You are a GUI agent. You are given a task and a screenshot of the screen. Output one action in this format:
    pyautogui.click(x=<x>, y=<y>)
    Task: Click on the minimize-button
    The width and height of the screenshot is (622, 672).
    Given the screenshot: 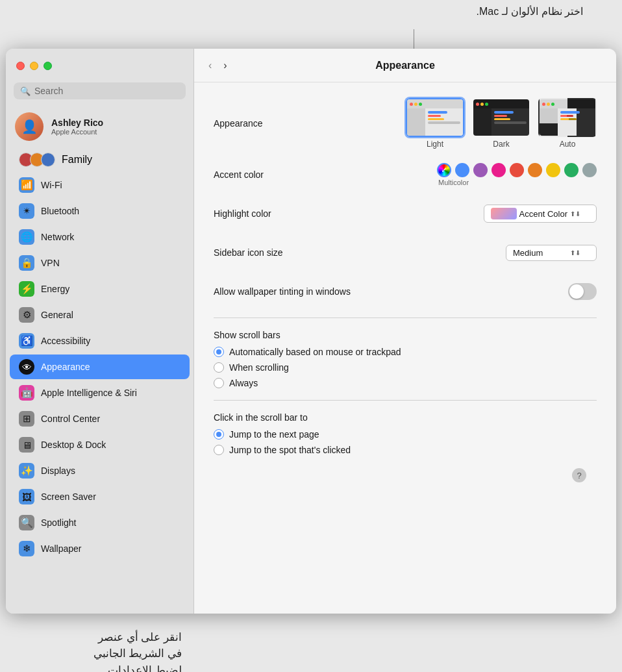 What is the action you would take?
    pyautogui.click(x=34, y=66)
    